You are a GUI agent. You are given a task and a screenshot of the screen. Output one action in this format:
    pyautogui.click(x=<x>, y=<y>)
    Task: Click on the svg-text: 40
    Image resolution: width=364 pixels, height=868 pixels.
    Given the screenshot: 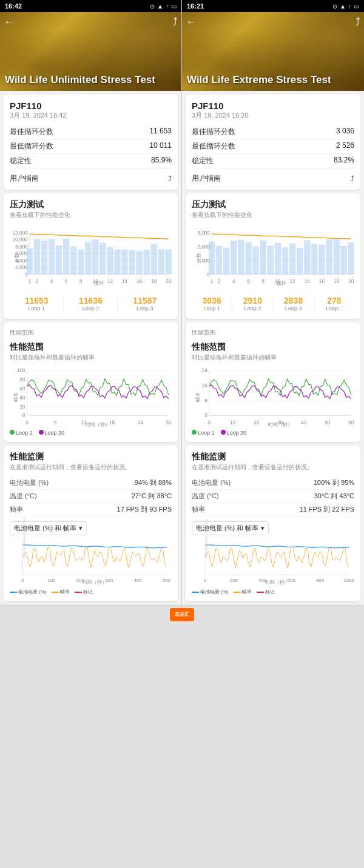 What is the action you would take?
    pyautogui.click(x=23, y=398)
    